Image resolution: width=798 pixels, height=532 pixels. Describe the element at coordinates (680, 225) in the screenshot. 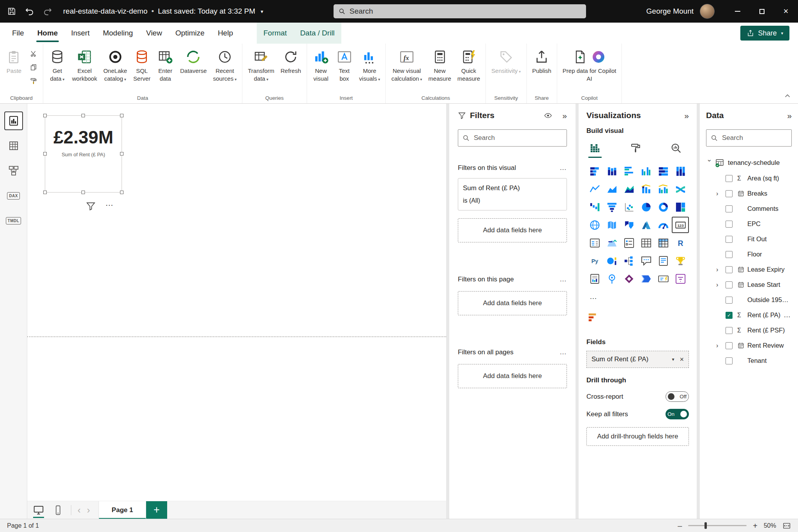

I see `visual-card: 123` at that location.